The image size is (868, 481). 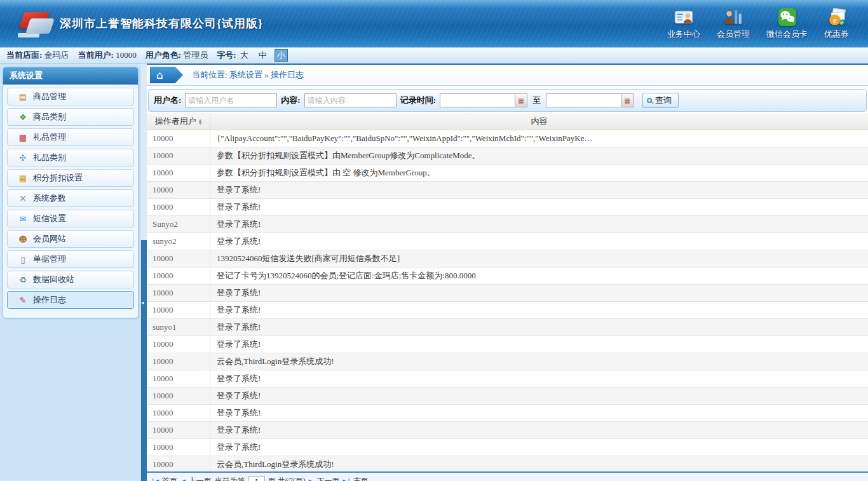 I want to click on status-bar: 当前店面: 金玛店 当前用户: 10000 用户角色: 管理员 字号: 大中小, so click(x=434, y=55).